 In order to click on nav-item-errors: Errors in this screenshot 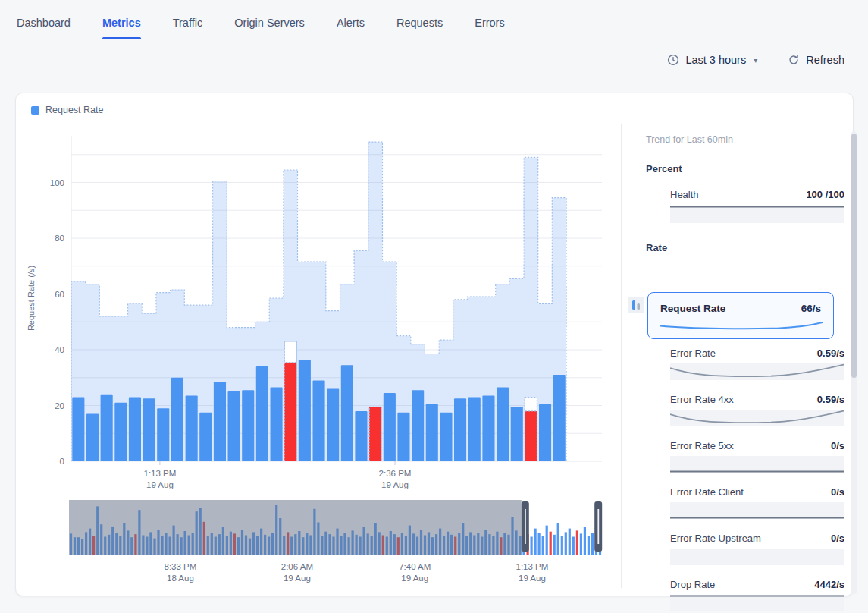, I will do `click(490, 28)`.